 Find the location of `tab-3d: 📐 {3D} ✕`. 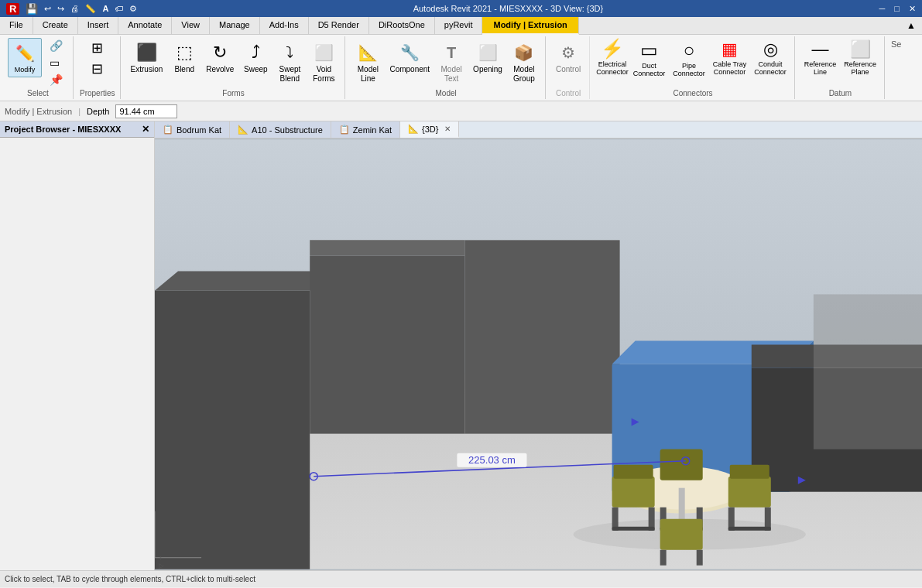

tab-3d: 📐 {3D} ✕ is located at coordinates (430, 130).